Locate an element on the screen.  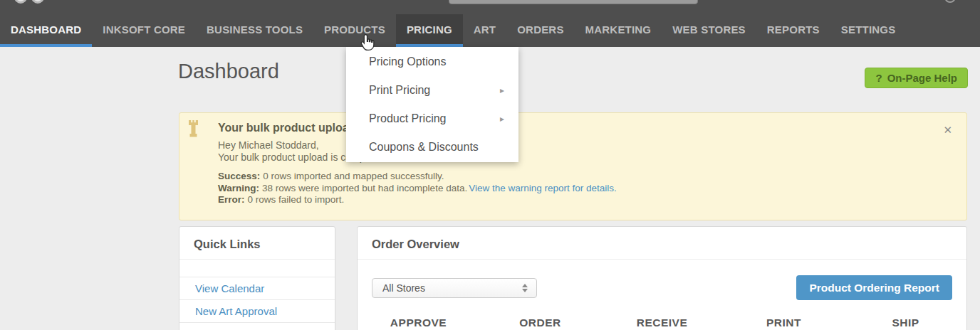
main-nav: DASHBOARD INKSOFT CORE BUSINESS TOOLS PR… is located at coordinates (453, 31).